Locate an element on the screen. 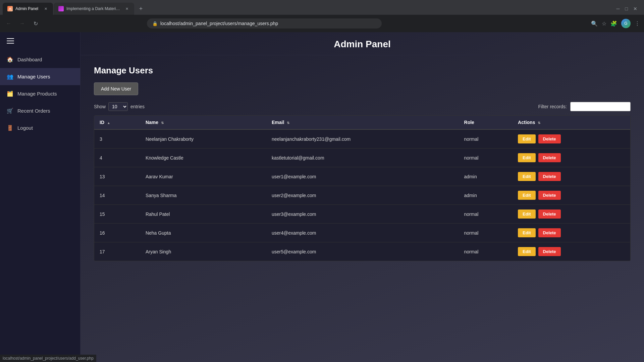 The width and height of the screenshot is (644, 362). cell-email-4: kastletutorial@gmail.com is located at coordinates (363, 158).